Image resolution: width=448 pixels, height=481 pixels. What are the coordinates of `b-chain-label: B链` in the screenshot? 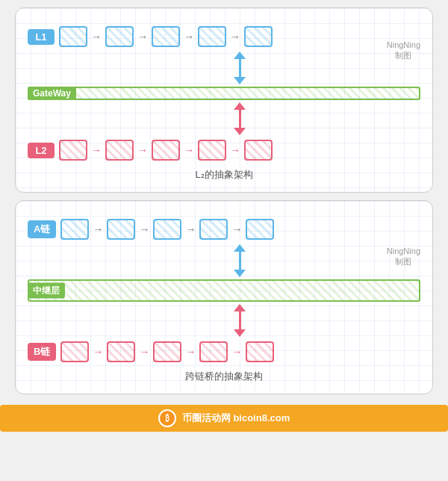 It's located at (42, 352).